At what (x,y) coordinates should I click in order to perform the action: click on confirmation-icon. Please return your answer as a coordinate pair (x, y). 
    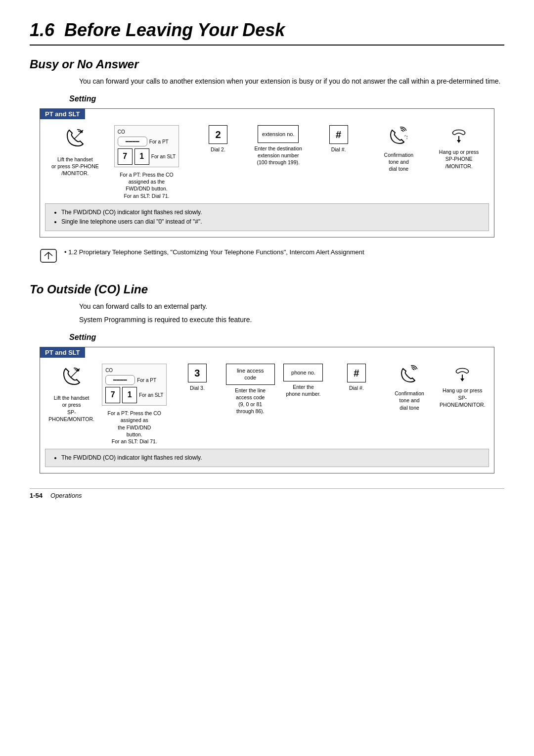
    Looking at the image, I should click on (399, 137).